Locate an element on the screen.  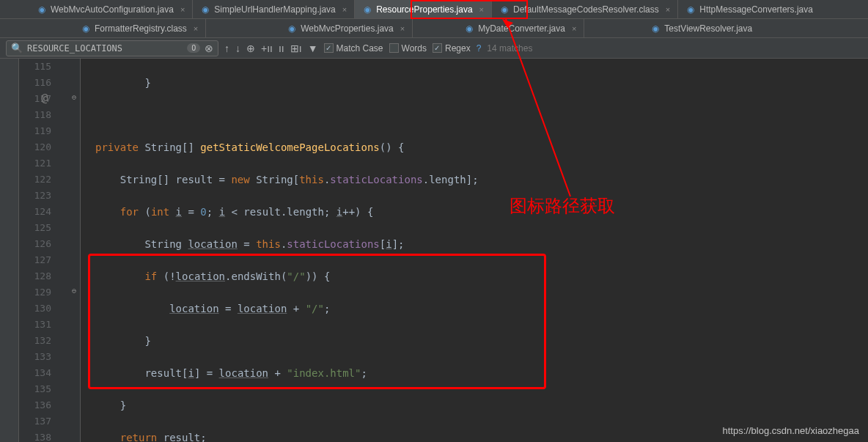
t: ( is located at coordinates (145, 212).